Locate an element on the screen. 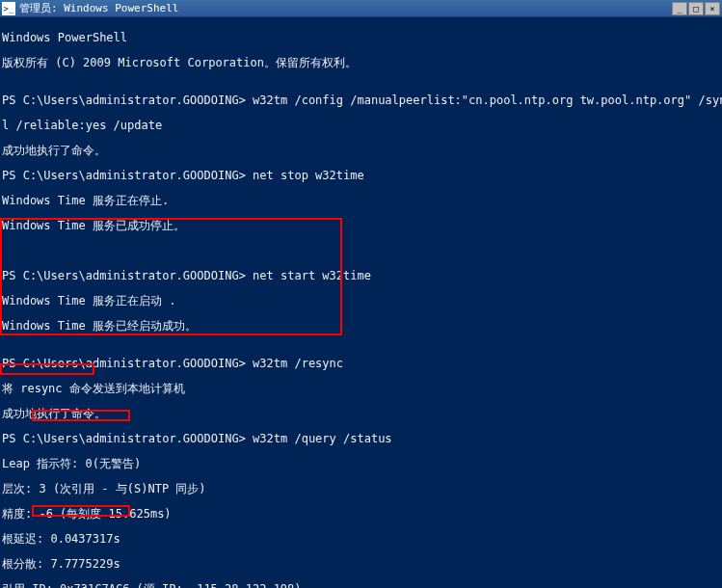  powershell-icon: >_ is located at coordinates (9, 9).